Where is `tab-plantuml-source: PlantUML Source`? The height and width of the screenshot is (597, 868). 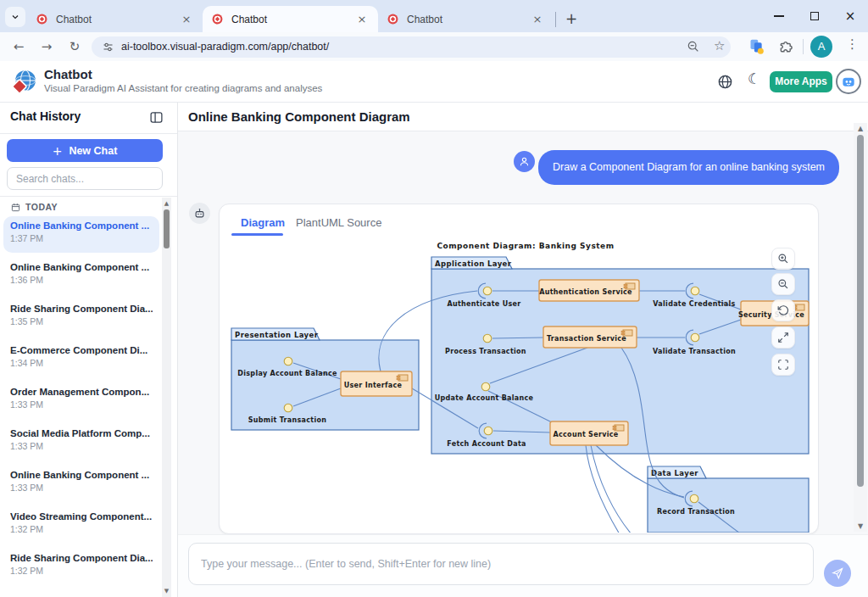
tab-plantuml-source: PlantUML Source is located at coordinates (339, 222).